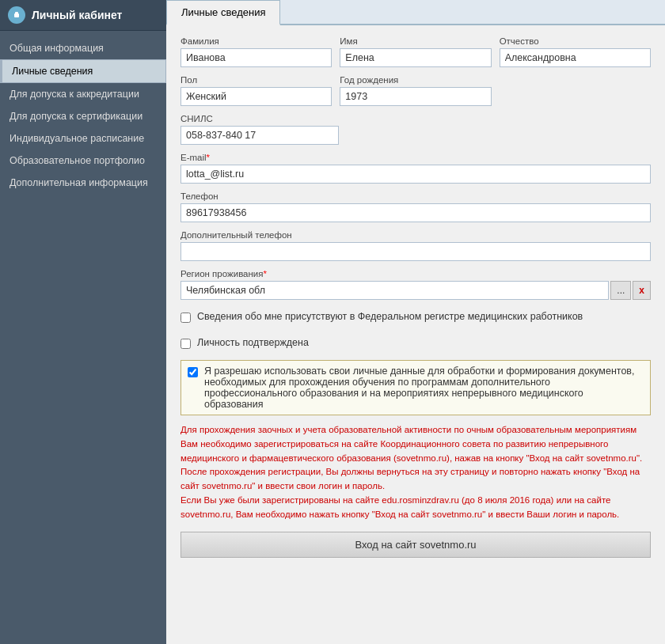 The width and height of the screenshot is (665, 644). What do you see at coordinates (256, 97) in the screenshot?
I see `gender-input` at bounding box center [256, 97].